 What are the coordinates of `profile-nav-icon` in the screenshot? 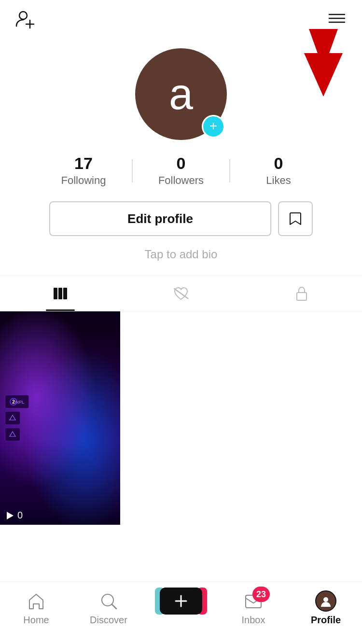 It's located at (326, 601).